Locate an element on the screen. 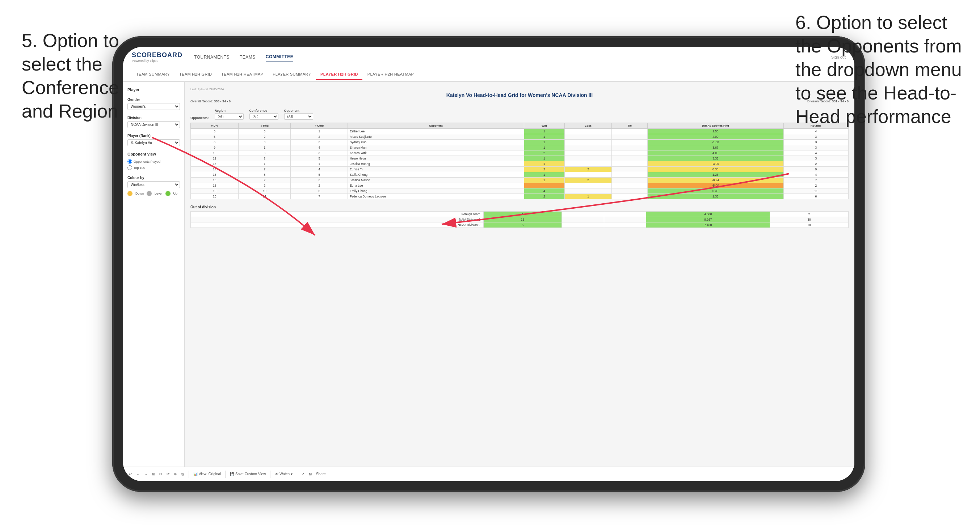 The image size is (980, 527). toolbar-save-custom-view: 💾 Save Custom View is located at coordinates (248, 474).